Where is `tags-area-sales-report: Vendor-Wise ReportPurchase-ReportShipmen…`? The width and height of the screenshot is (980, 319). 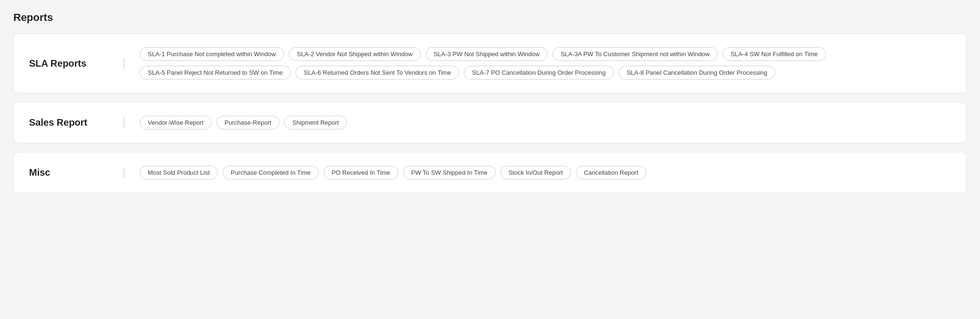 tags-area-sales-report: Vendor-Wise ReportPurchase-ReportShipmen… is located at coordinates (545, 123).